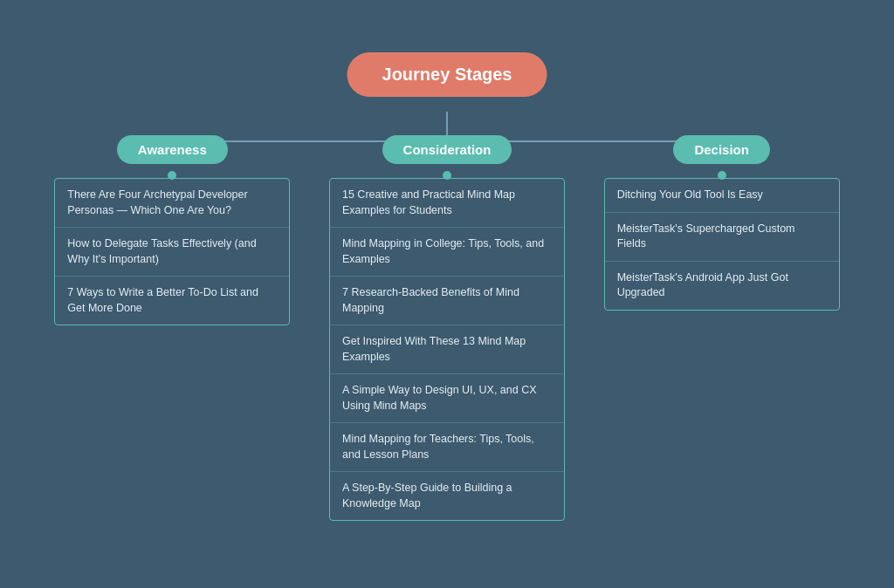 The width and height of the screenshot is (894, 588). I want to click on list-item: 7 Research-Backed Benefits of Mind Mappi…, so click(447, 301).